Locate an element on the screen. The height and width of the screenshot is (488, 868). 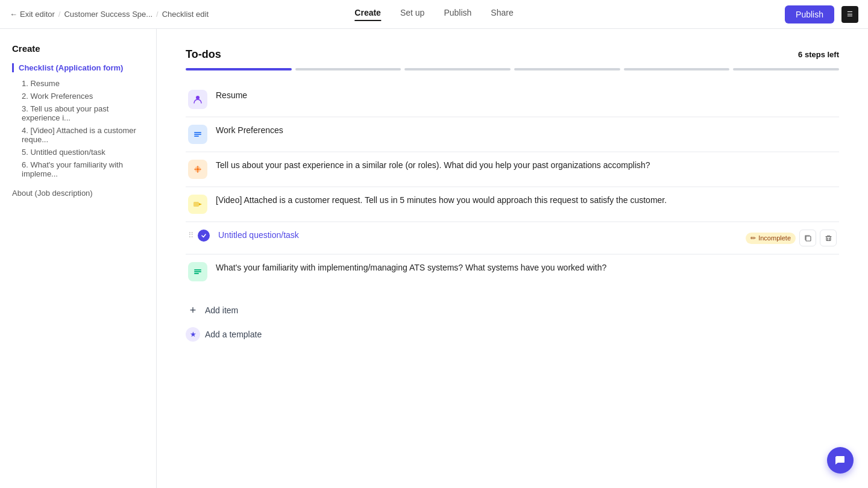
list-item-video: [Video] Attached is a customer request. … is located at coordinates (512, 205).